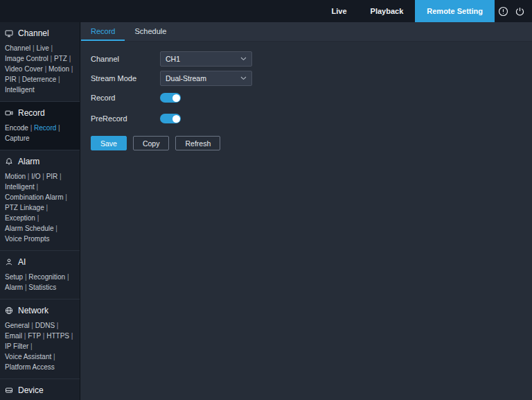 This screenshot has height=400, width=532. I want to click on sidebar-link-alarm-ptz-linkage: PTZ Linkage, so click(26, 208).